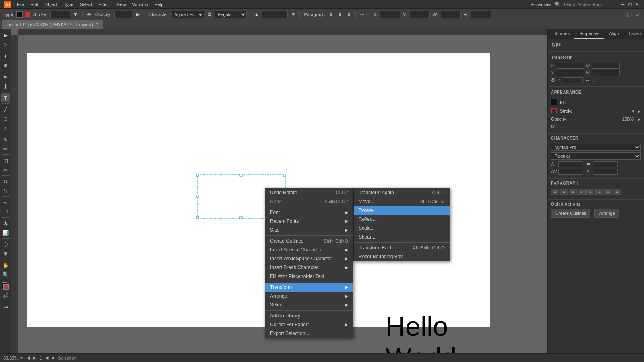 This screenshot has width=644, height=362. What do you see at coordinates (617, 192) in the screenshot?
I see `para-align-justify-all: ≡` at bounding box center [617, 192].